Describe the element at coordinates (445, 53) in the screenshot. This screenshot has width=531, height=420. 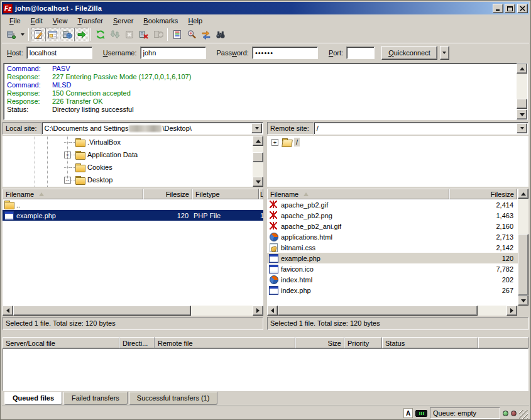
I see `quickconnect-dropdown` at that location.